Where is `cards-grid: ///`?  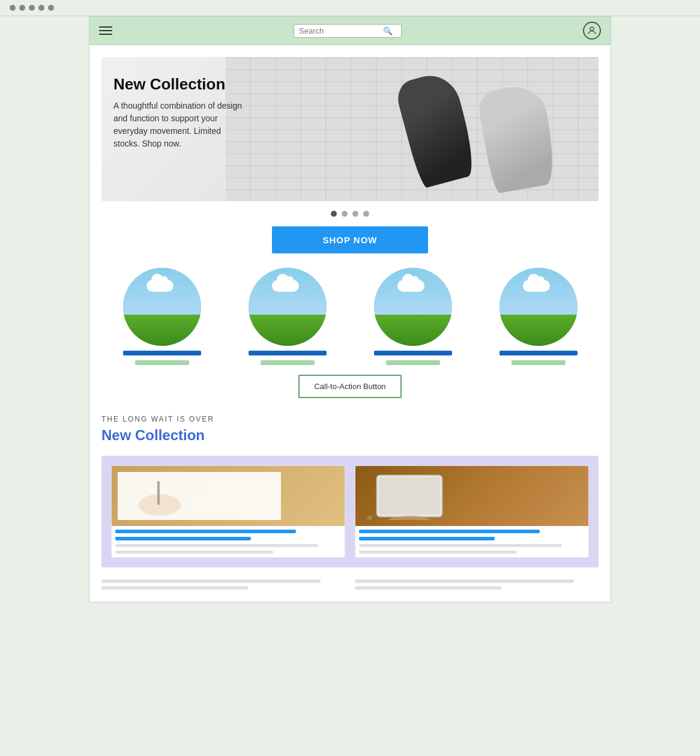 cards-grid: /// is located at coordinates (350, 512).